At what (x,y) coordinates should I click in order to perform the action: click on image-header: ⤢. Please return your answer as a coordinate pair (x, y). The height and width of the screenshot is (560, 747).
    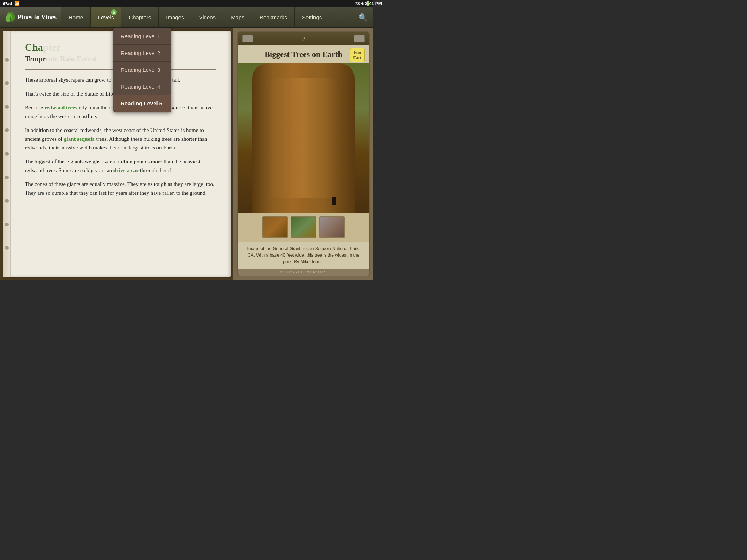
    Looking at the image, I should click on (303, 39).